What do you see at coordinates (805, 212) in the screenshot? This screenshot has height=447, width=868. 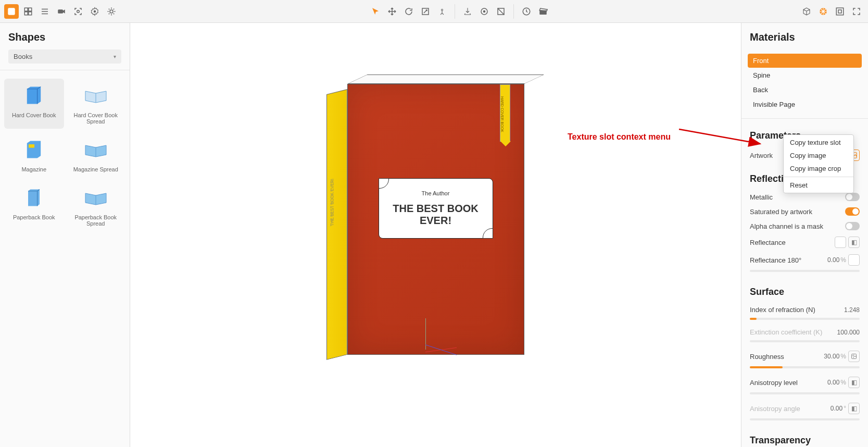 I see `saturated-row: Saturated by artwork` at bounding box center [805, 212].